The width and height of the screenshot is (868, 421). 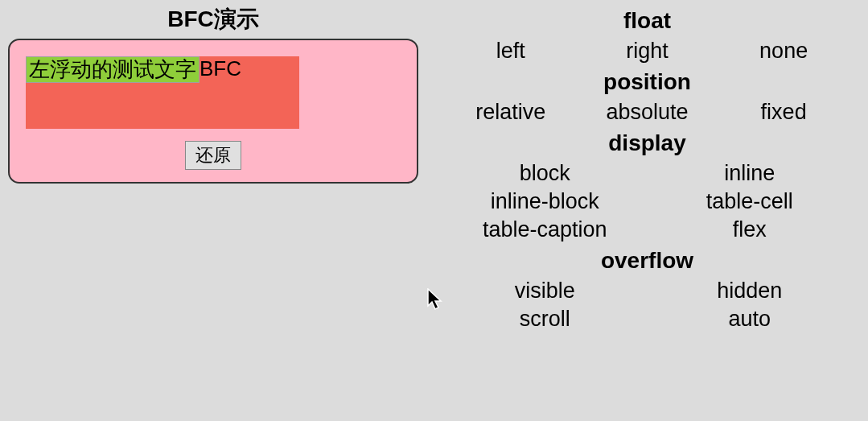 I want to click on option-position-absolute: absolute, so click(x=647, y=113).